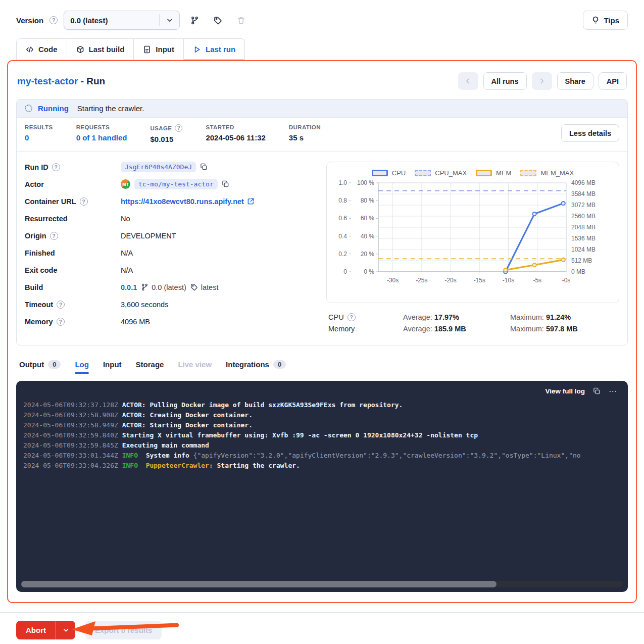 The image size is (644, 644). Describe the element at coordinates (399, 173) in the screenshot. I see `legend-label: CPU` at that location.